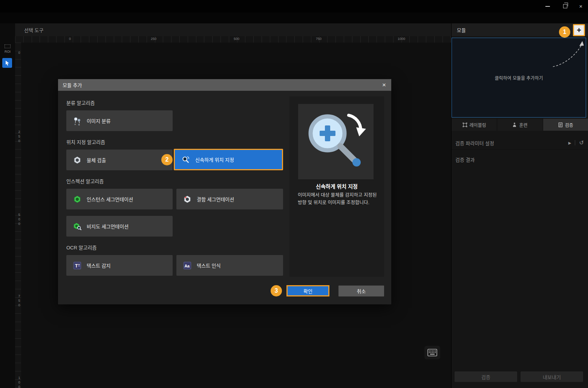 This screenshot has width=588, height=388. Describe the element at coordinates (85, 181) in the screenshot. I see `section-heading-inspection: 인스펙션 알고리즘` at that location.